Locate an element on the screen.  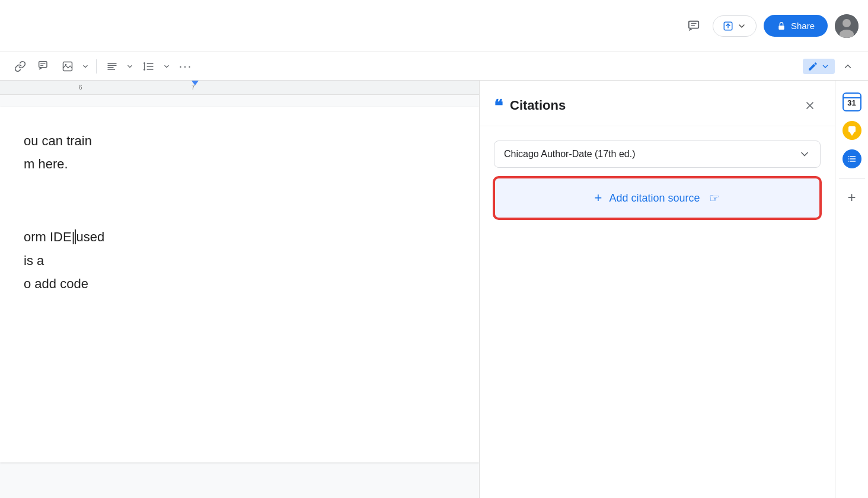
image-dropdown-button is located at coordinates (85, 66).